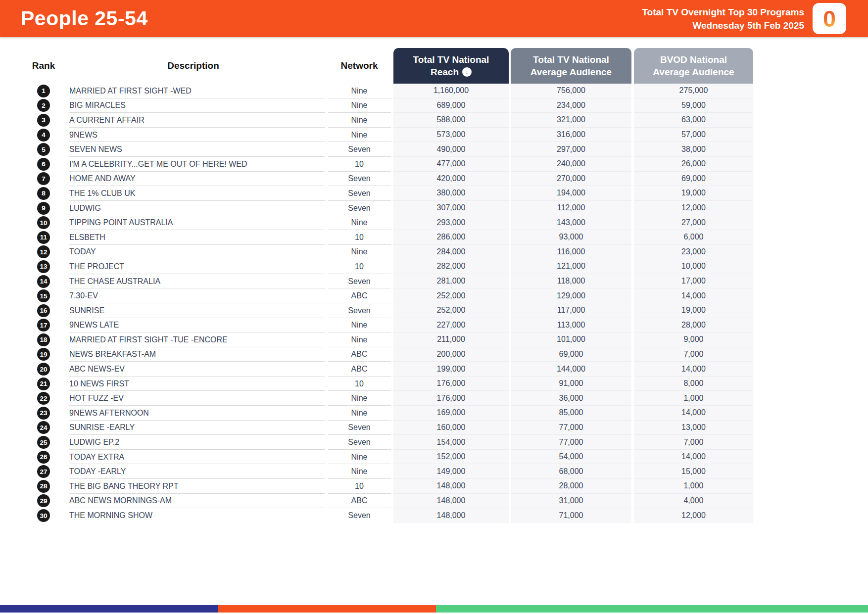  I want to click on table-row: 18MARRIED AT FIRST SIGHT -TUE -ENCORENin…, so click(390, 340).